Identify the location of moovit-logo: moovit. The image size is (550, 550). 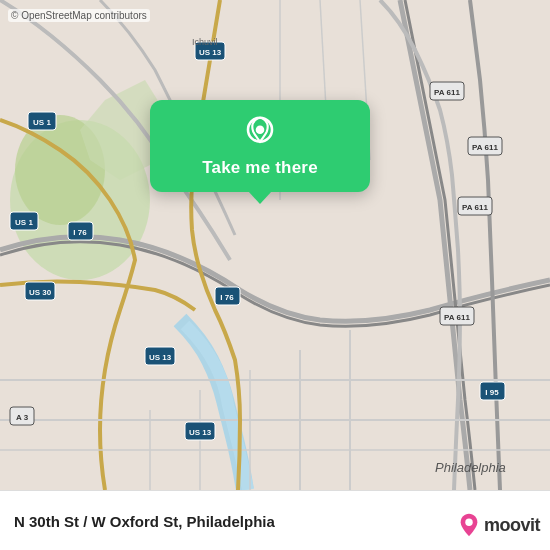
(499, 525).